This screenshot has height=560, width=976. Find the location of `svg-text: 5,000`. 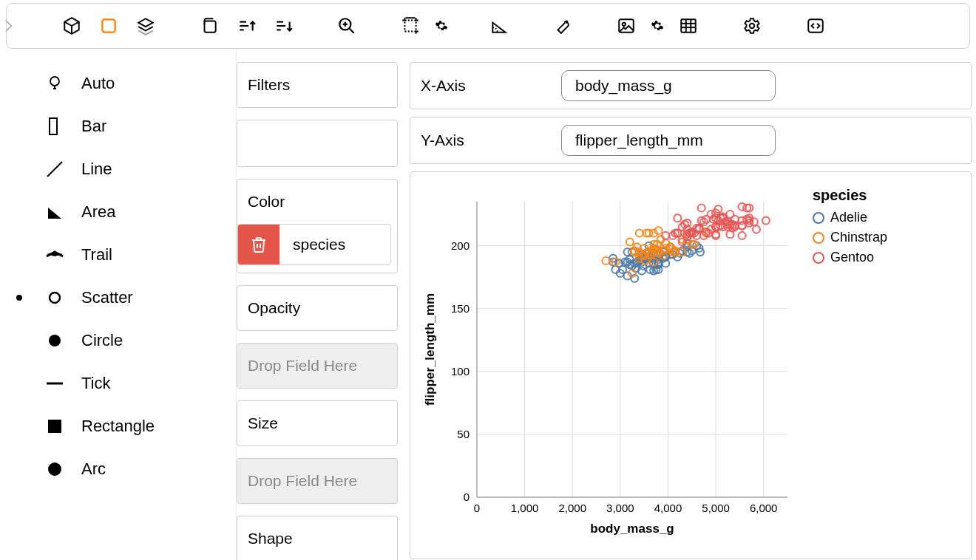

svg-text: 5,000 is located at coordinates (716, 508).